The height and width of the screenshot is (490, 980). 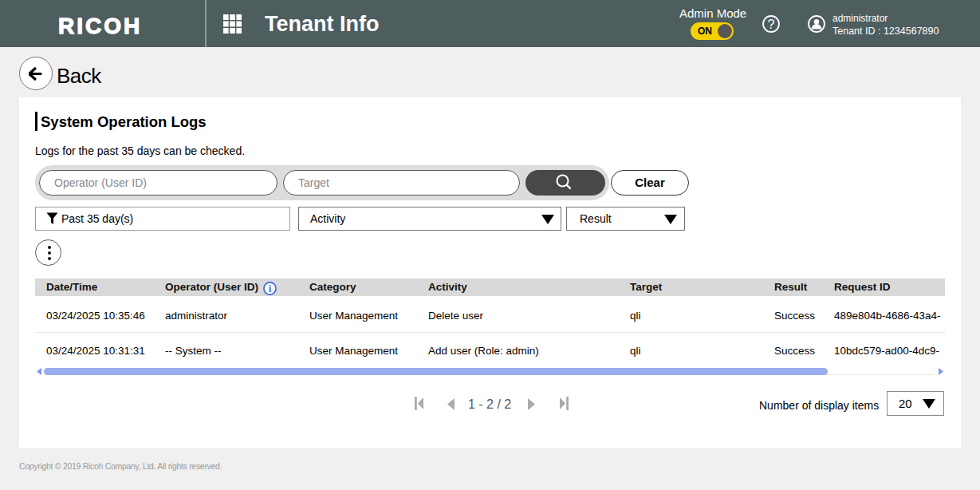 What do you see at coordinates (270, 289) in the screenshot?
I see `svg-text: i` at bounding box center [270, 289].